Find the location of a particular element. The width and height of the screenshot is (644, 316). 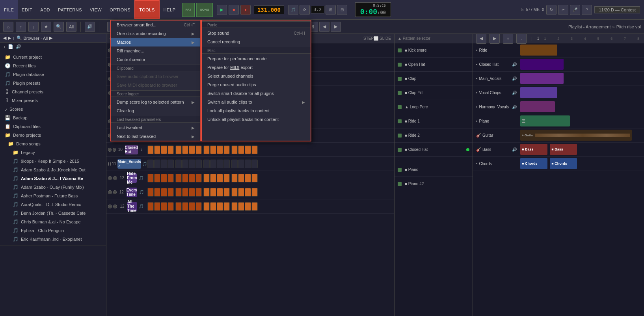

menu-edit: EDIT is located at coordinates (27, 9).